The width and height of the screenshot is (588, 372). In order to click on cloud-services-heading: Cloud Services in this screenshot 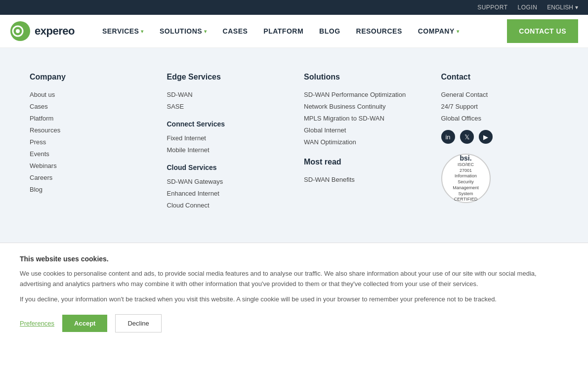, I will do `click(226, 167)`.